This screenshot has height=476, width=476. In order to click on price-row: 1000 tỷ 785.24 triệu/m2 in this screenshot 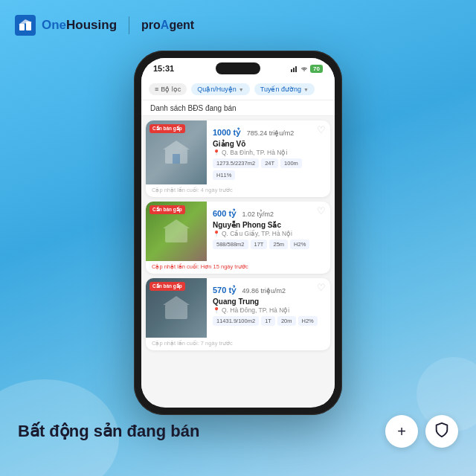, I will do `click(268, 132)`.